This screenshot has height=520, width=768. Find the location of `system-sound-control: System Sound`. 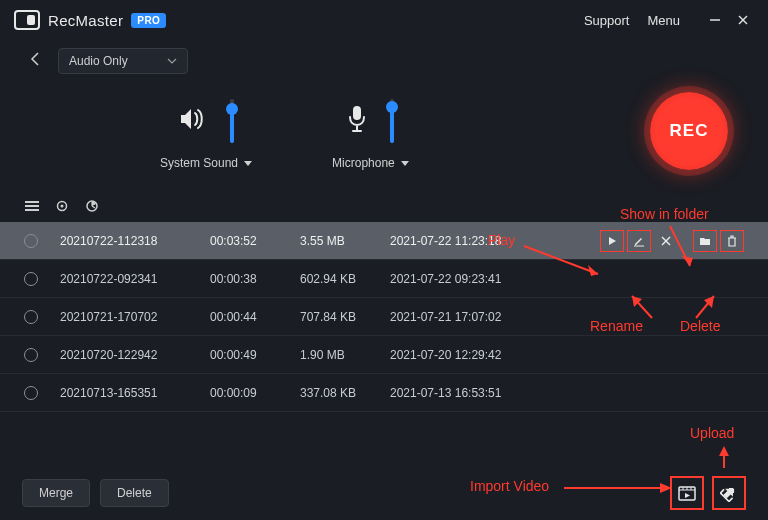

system-sound-control: System Sound is located at coordinates (206, 133).